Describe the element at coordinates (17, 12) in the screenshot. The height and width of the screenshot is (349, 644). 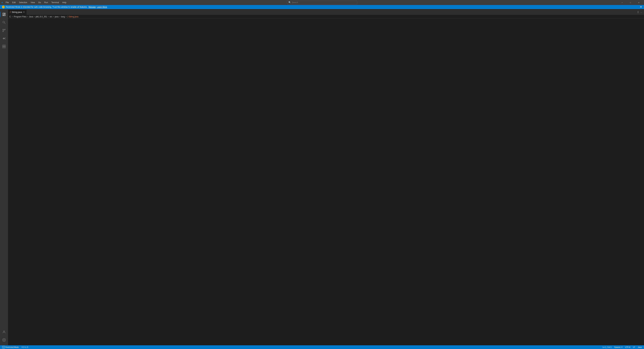
I see `tab-label: String.java` at that location.